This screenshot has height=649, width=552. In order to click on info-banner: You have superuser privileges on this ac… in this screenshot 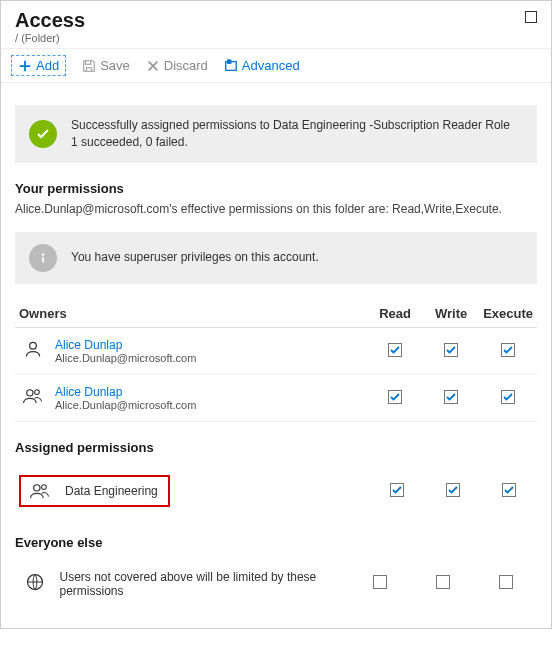, I will do `click(276, 258)`.